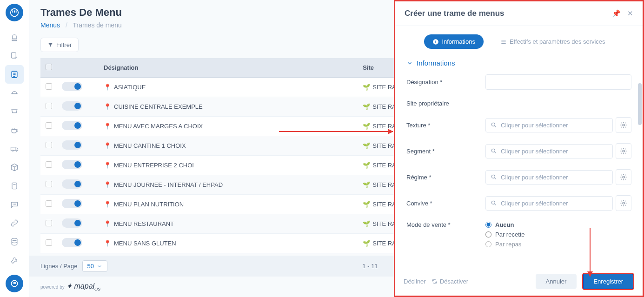  I want to click on filter-button: Filtrer, so click(60, 45).